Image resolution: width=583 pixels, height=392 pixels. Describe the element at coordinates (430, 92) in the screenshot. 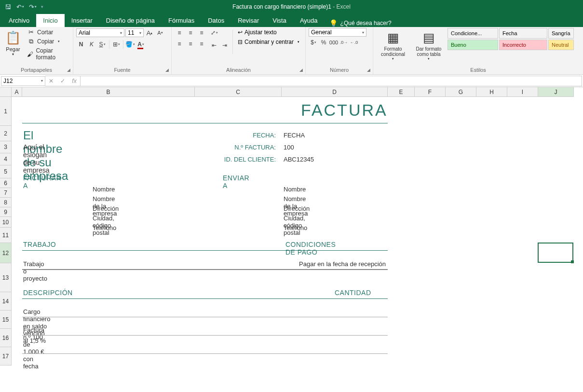

I see `column-header-F: F` at that location.